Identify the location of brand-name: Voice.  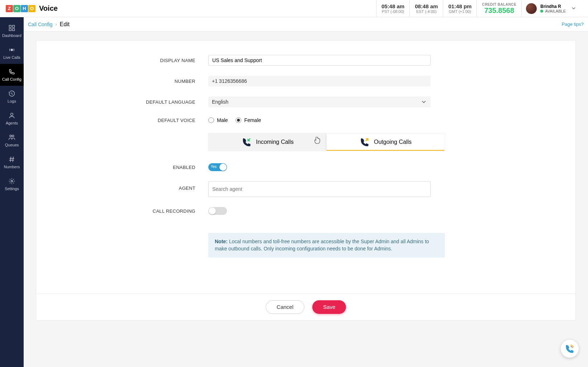
(48, 9).